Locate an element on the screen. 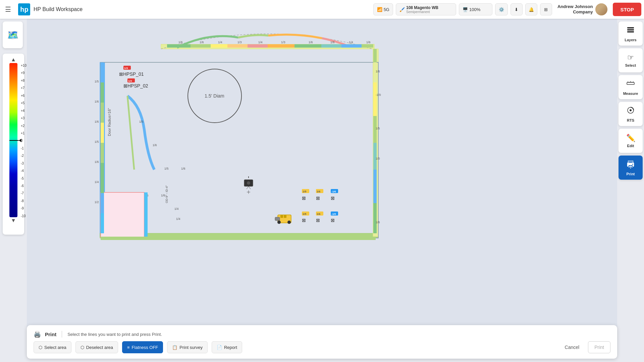 Image resolution: width=644 pixels, height=362 pixels. scale-up-button: ▲ is located at coordinates (13, 60).